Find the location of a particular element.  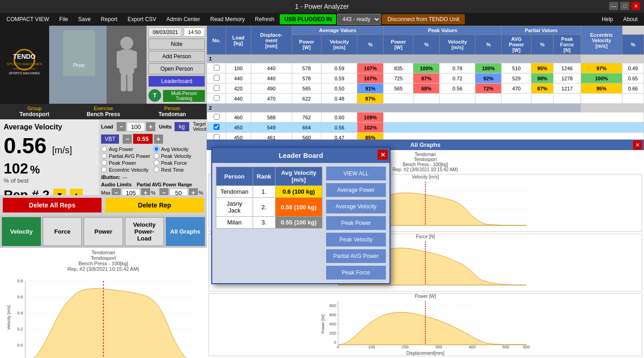

rest-time-radio-row: Rest Time is located at coordinates (179, 170).